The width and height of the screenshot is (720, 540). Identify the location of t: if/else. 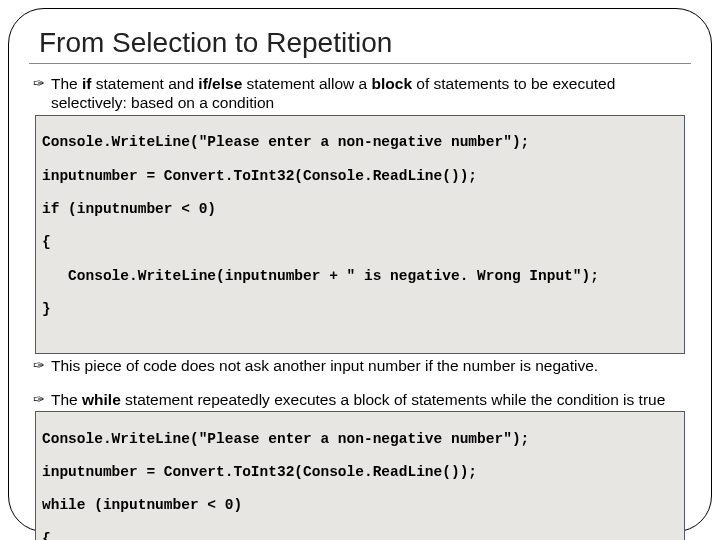
(220, 84).